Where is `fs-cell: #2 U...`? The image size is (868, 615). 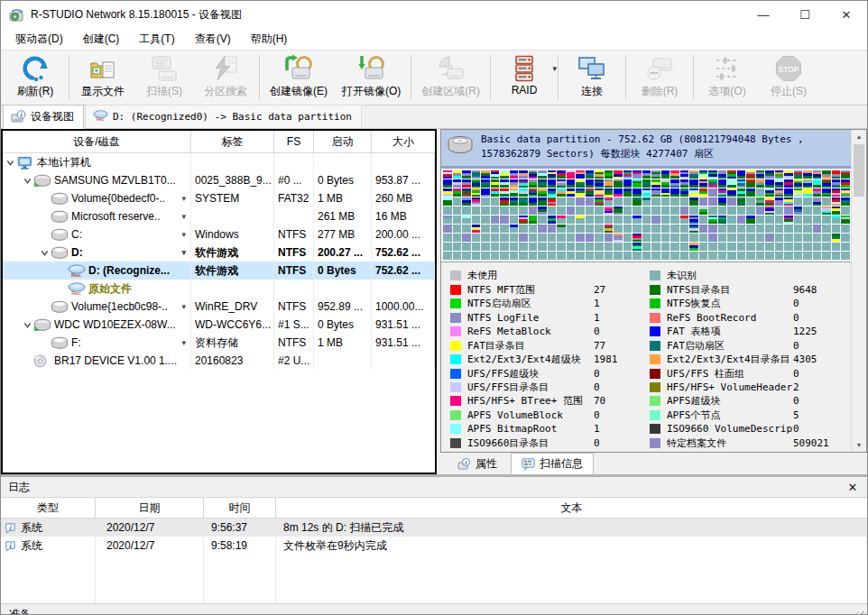
fs-cell: #2 U... is located at coordinates (294, 361).